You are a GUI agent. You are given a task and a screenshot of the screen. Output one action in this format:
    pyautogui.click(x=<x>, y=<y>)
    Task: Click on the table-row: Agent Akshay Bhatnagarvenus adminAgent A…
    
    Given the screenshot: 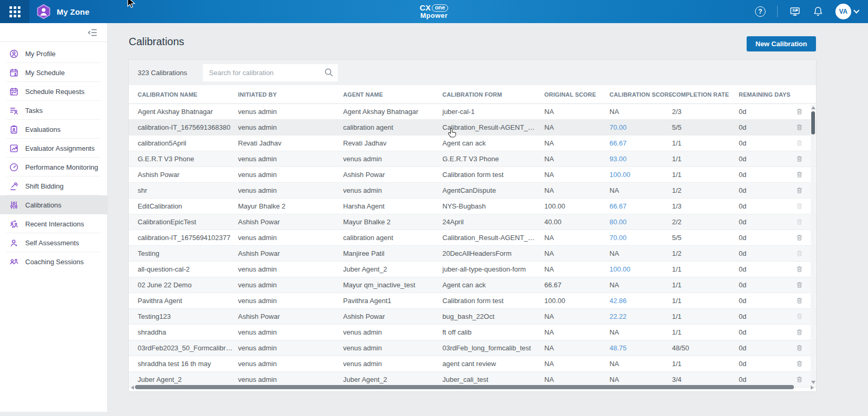 What is the action you would take?
    pyautogui.click(x=472, y=112)
    